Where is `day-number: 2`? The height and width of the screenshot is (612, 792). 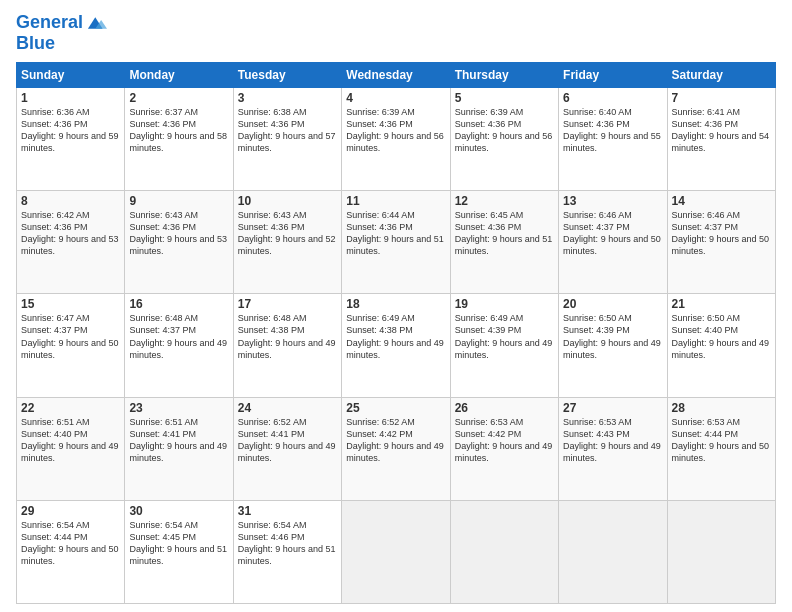
day-number: 2 is located at coordinates (178, 98).